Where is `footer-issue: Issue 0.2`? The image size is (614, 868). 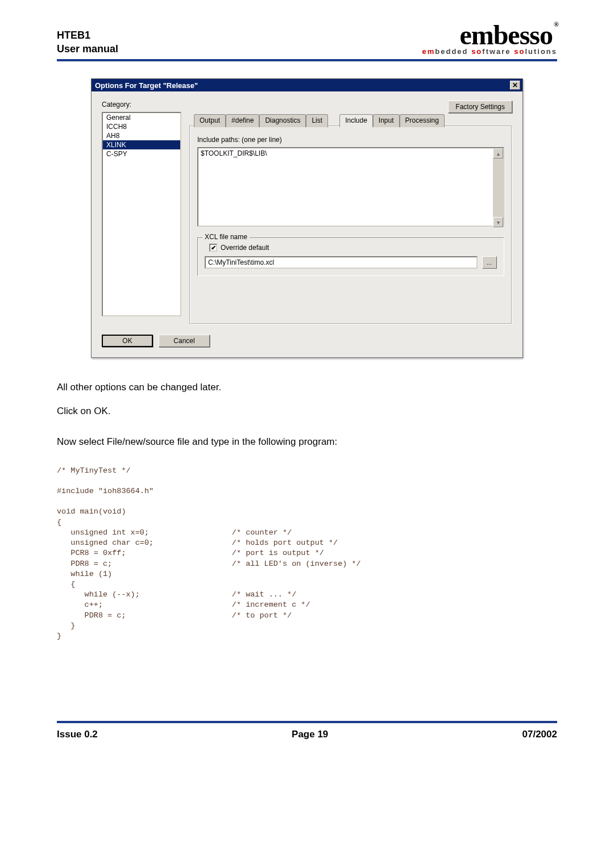 footer-issue: Issue 0.2 is located at coordinates (77, 735).